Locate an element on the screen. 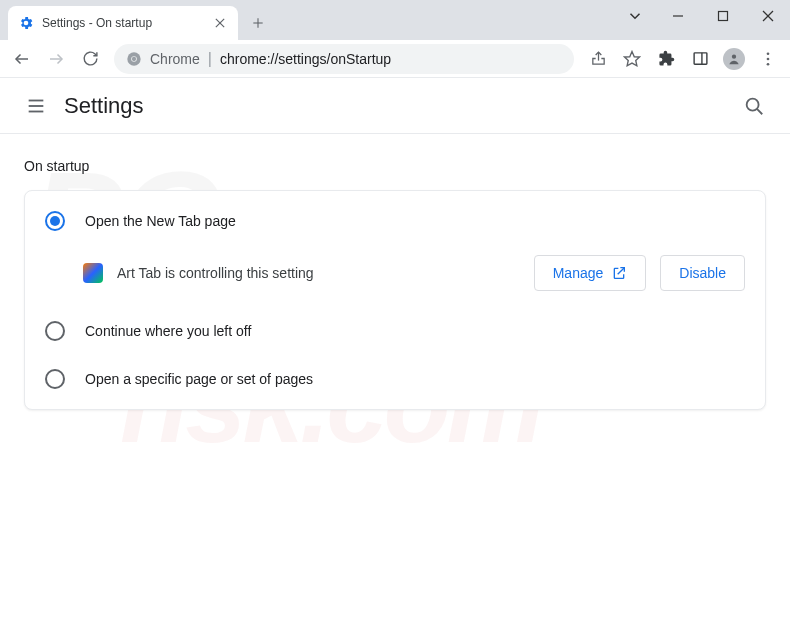 The width and height of the screenshot is (790, 642). page-title: Settings is located at coordinates (104, 106).